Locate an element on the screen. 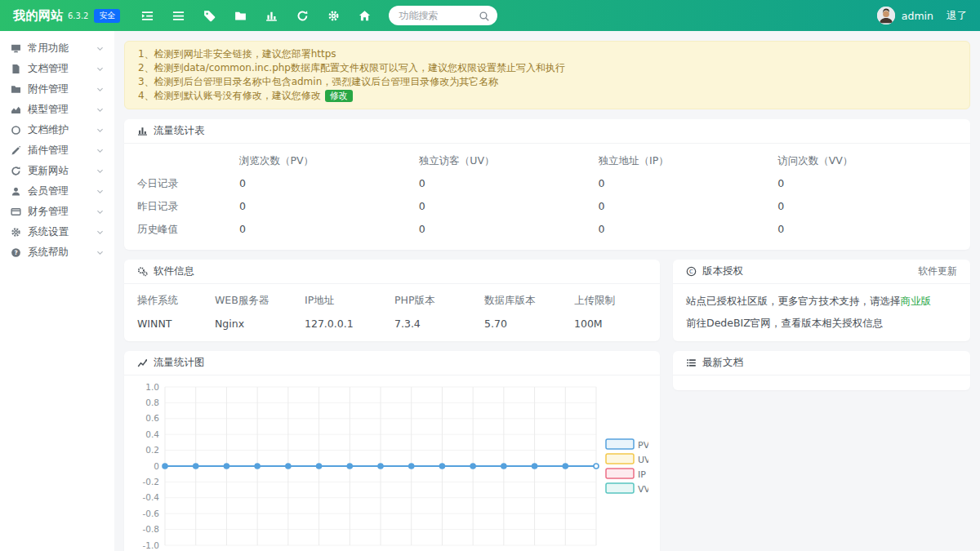 This screenshot has width=980, height=551. svg-text: UV is located at coordinates (644, 459).